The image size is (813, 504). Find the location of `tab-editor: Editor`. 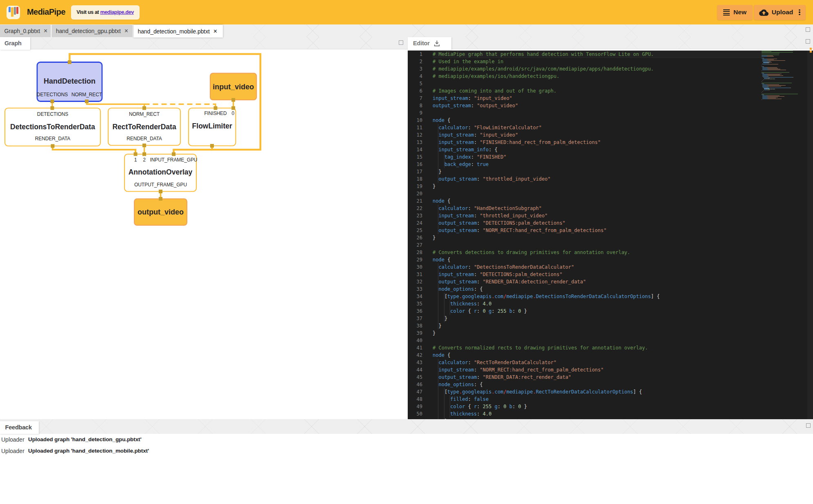

tab-editor: Editor is located at coordinates (429, 43).